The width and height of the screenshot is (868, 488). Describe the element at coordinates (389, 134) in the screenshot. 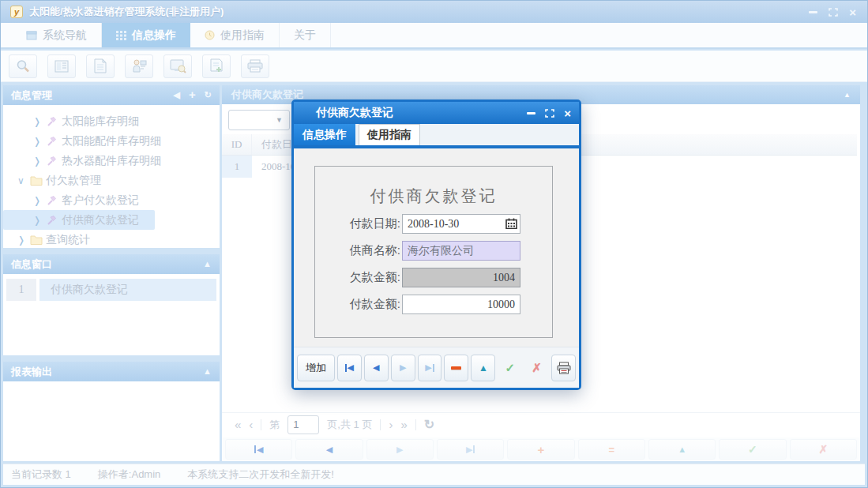

I see `dialog-tab-user-guide: 使用指南` at that location.